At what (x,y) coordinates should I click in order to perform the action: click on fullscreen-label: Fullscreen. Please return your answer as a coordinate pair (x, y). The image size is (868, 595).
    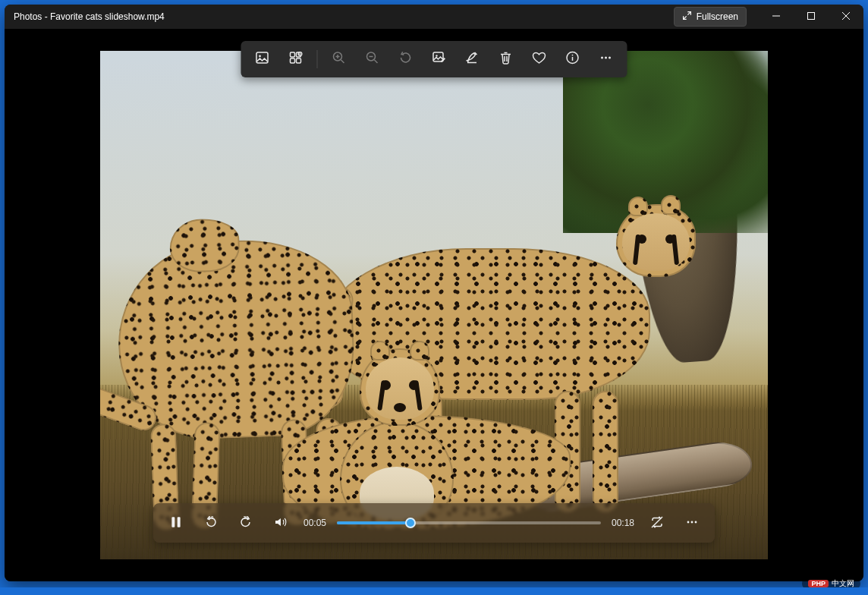
    Looking at the image, I should click on (718, 17).